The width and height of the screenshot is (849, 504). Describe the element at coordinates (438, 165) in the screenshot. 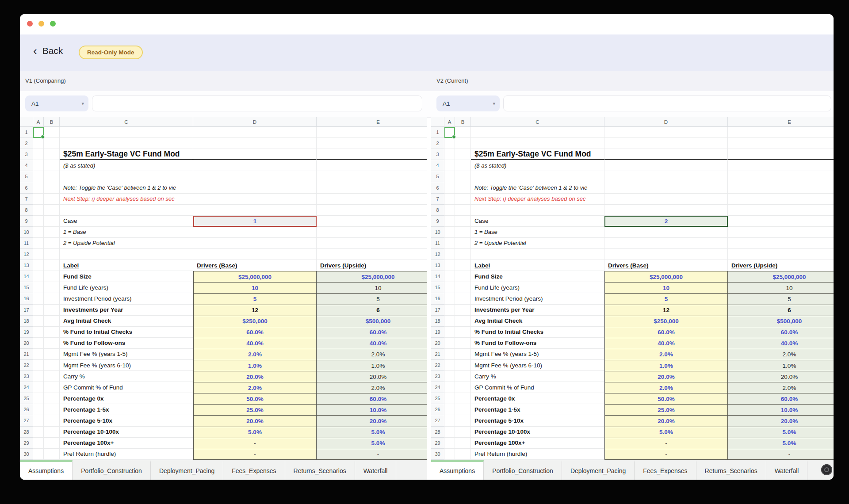

I see `row-header-4: 4` at that location.